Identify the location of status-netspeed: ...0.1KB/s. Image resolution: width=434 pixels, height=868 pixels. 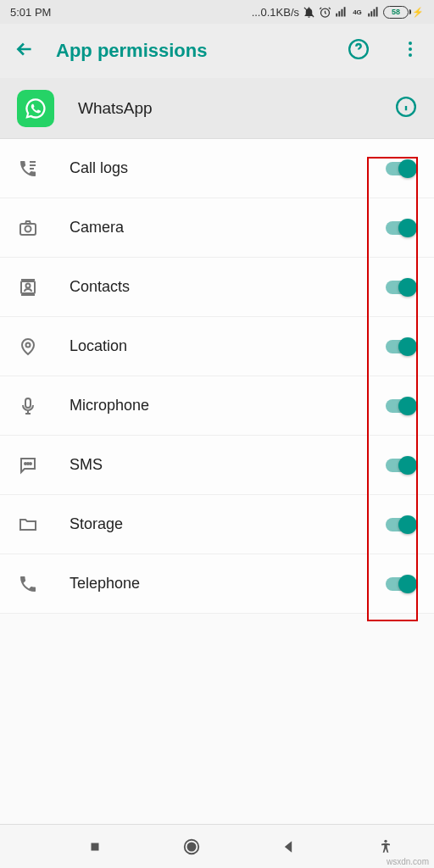
(275, 12).